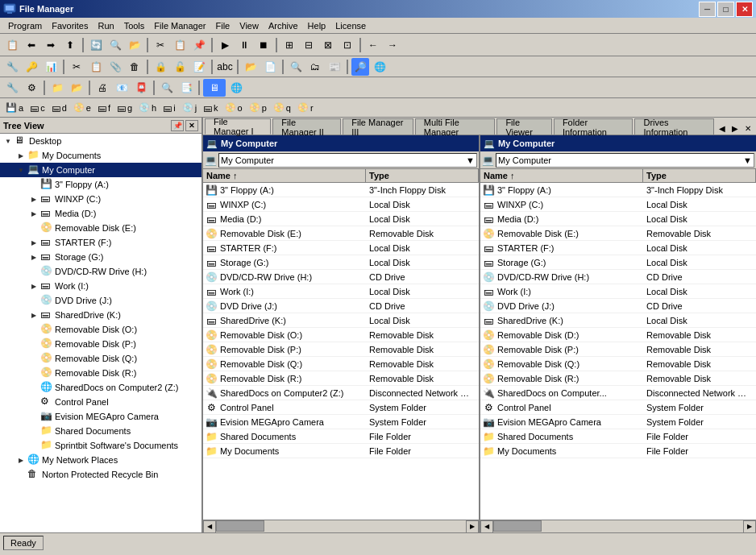  Describe the element at coordinates (305, 108) in the screenshot. I see `drive-r: 📀r` at that location.